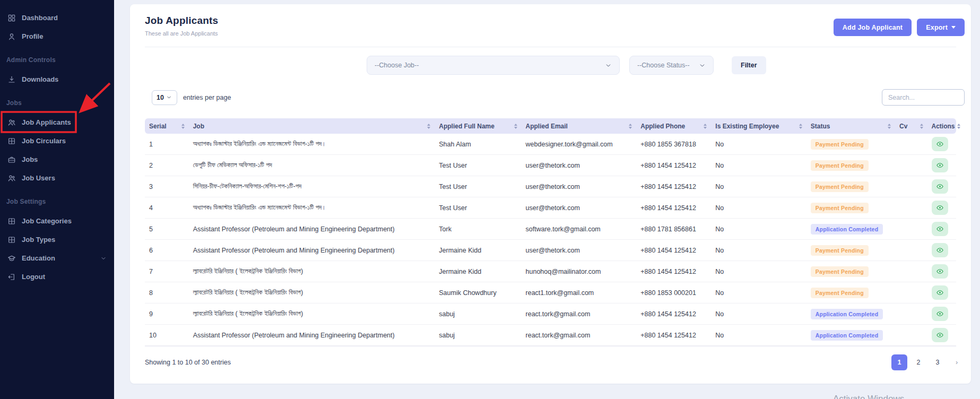 This screenshot has height=399, width=980. I want to click on choose-status-value: --Choose Status--, so click(663, 65).